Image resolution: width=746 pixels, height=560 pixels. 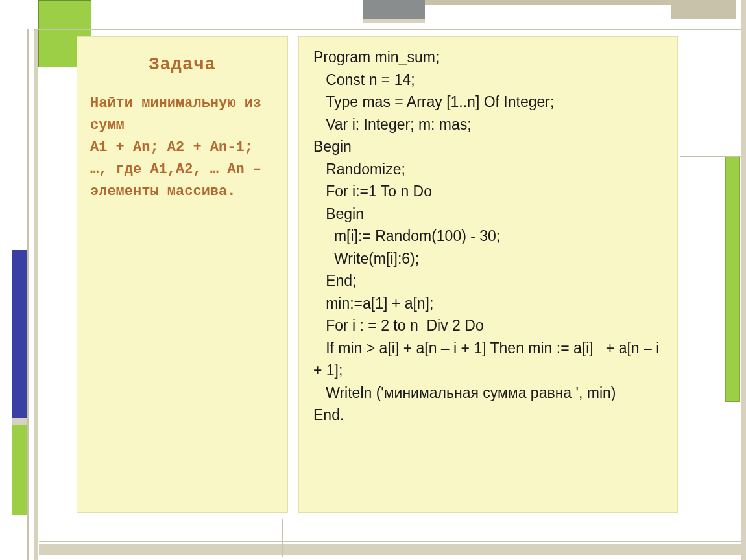 I want to click on deco-hline-top, so click(x=388, y=29).